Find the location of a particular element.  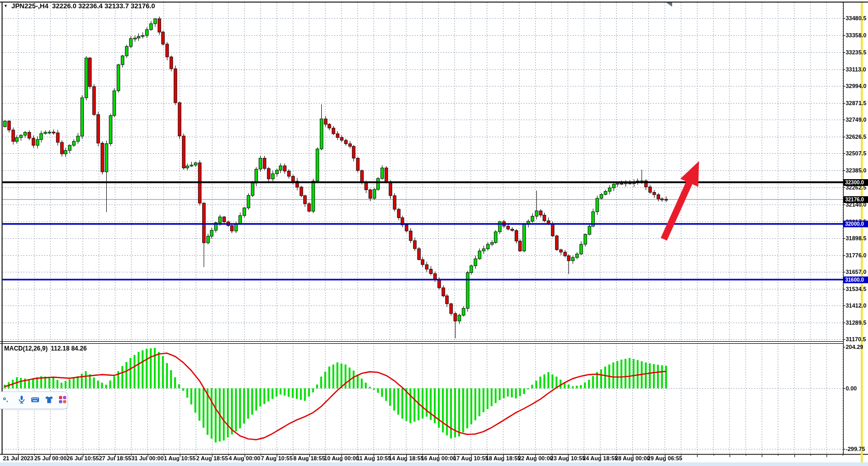

price-level-badge: 32300.0 is located at coordinates (856, 182).